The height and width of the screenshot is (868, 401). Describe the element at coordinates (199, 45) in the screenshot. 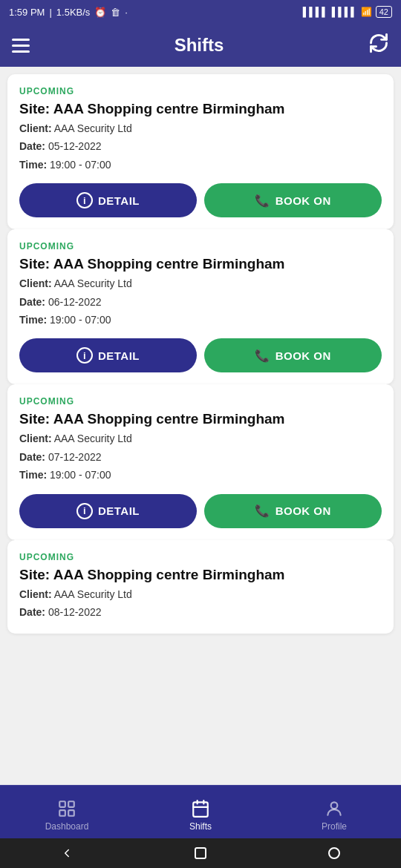

I see `page-title: Shifts` at that location.